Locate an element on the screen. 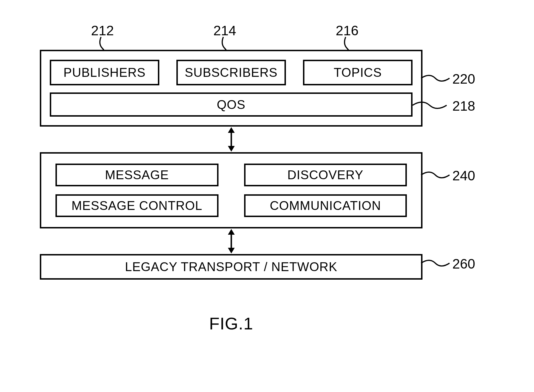  topics-box: TOPICS is located at coordinates (358, 73).